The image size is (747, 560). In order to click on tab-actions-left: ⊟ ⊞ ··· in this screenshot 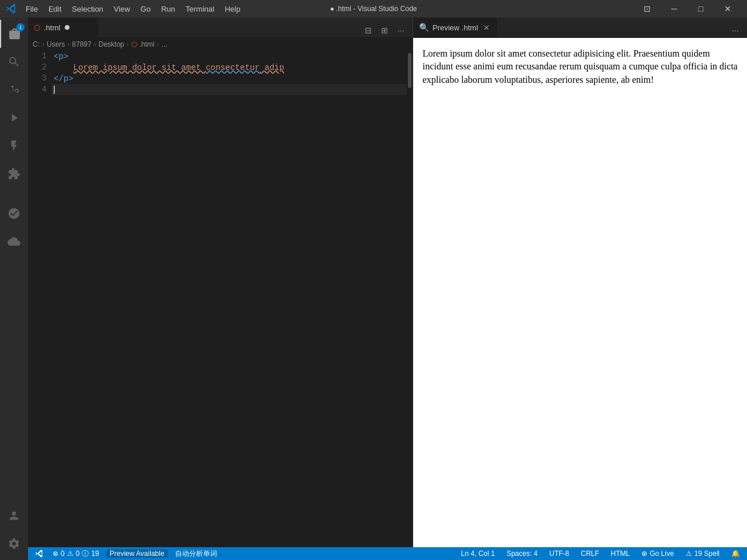, I will do `click(385, 30)`.